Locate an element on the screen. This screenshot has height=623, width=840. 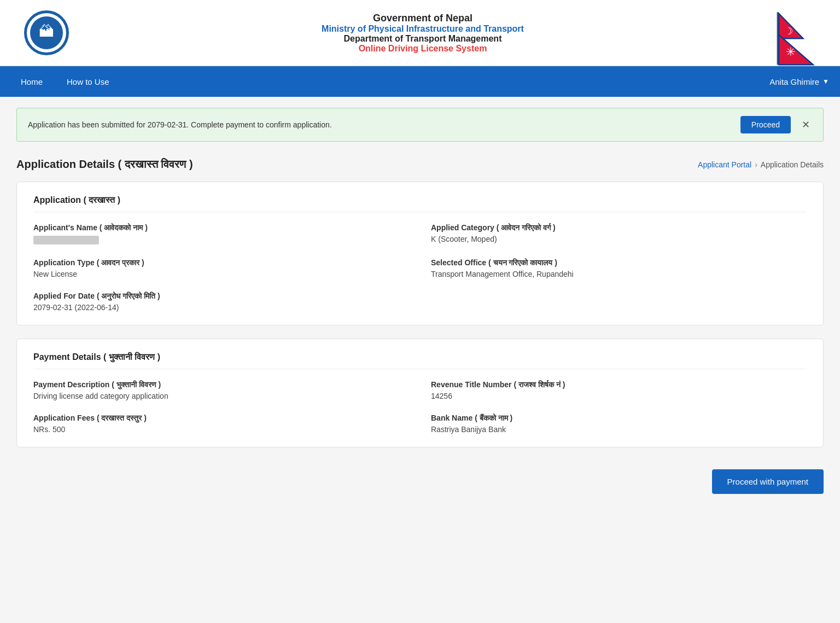
field-label-pay-desc: Payment Description ( भुक्तानी विवरण ) is located at coordinates (221, 385).